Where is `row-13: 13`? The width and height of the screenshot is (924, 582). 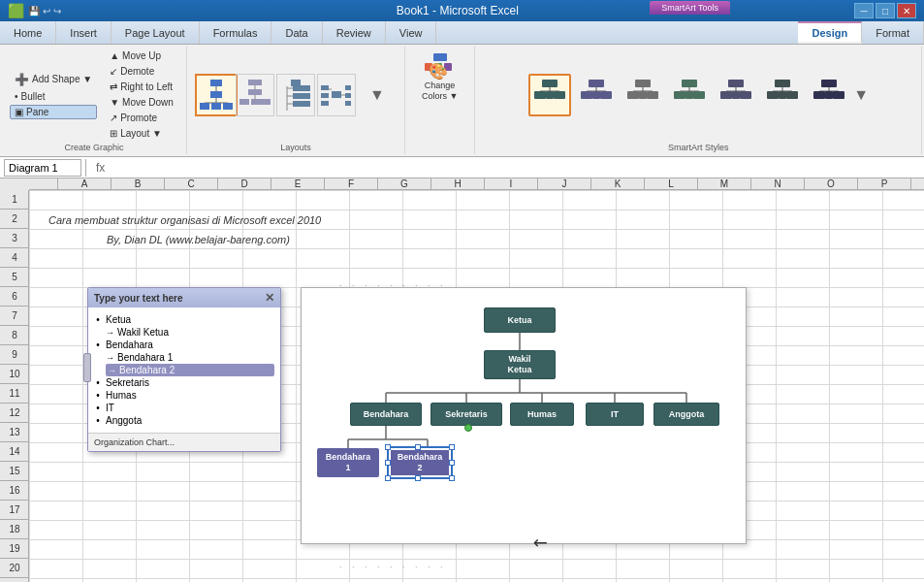
row-13: 13 is located at coordinates (15, 433).